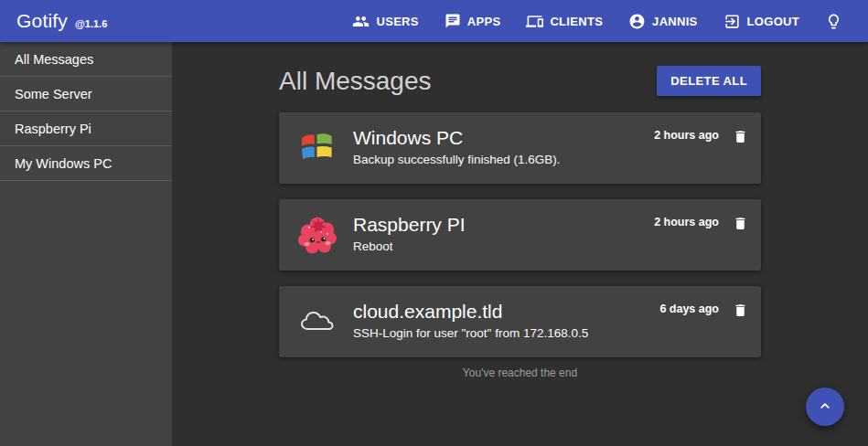  What do you see at coordinates (434, 21) in the screenshot?
I see `appbar: Gotify @1.1.6 USERS APPS CLIENTS JA` at bounding box center [434, 21].